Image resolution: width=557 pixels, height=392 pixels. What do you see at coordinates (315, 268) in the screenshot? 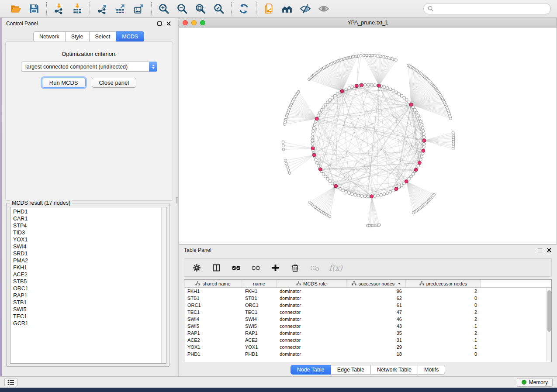
I see `delete-table-icon` at bounding box center [315, 268].